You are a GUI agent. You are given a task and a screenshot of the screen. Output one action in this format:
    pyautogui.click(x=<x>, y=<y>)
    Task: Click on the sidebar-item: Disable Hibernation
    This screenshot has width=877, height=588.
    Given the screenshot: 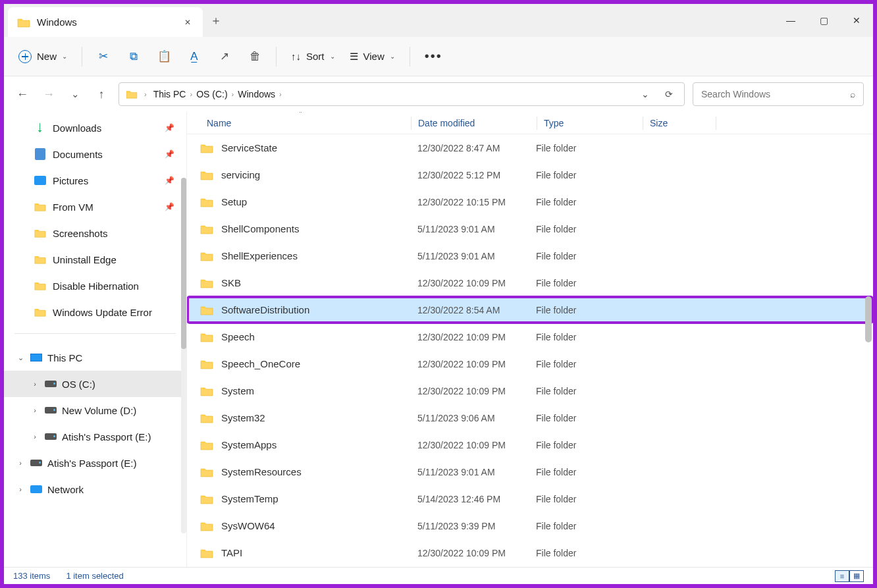 What is the action you would take?
    pyautogui.click(x=95, y=286)
    